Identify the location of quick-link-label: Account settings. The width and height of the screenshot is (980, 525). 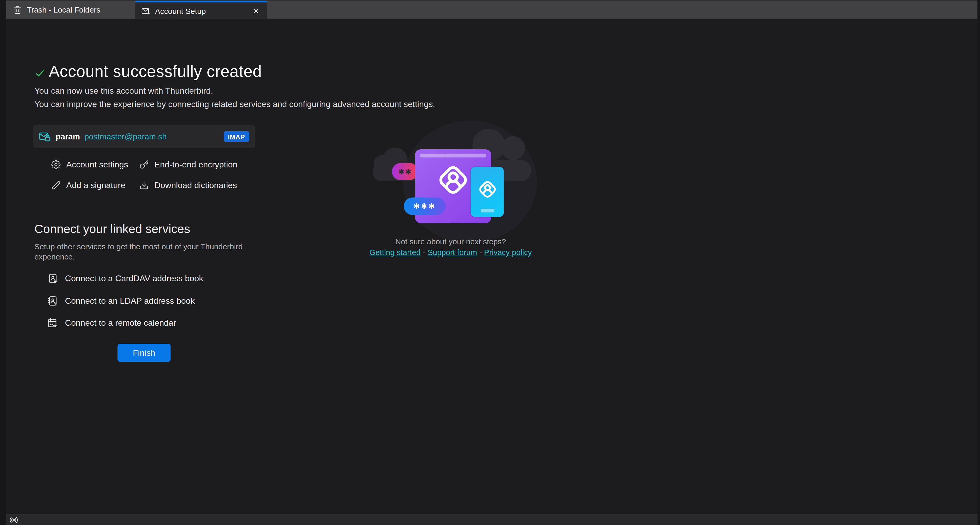
(97, 165).